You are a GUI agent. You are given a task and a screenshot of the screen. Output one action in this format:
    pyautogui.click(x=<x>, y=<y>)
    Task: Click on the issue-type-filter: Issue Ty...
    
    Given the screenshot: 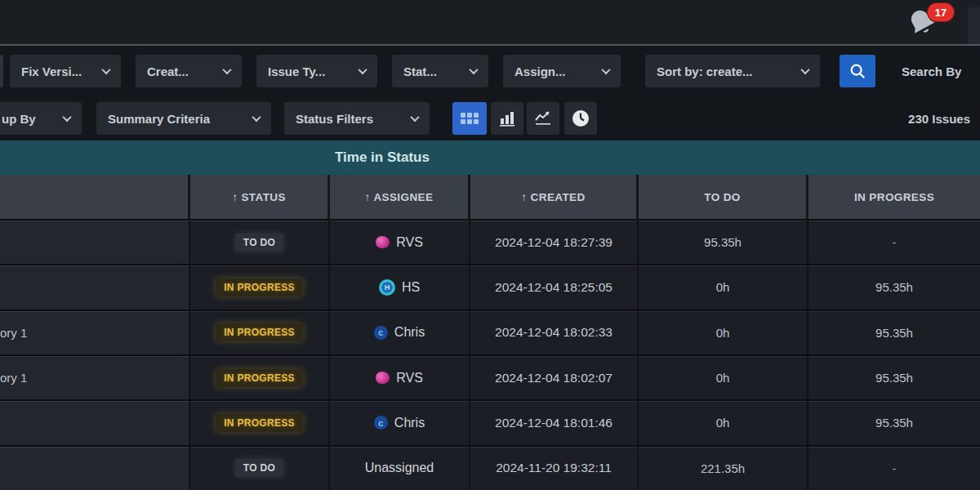 What is the action you would take?
    pyautogui.click(x=317, y=71)
    